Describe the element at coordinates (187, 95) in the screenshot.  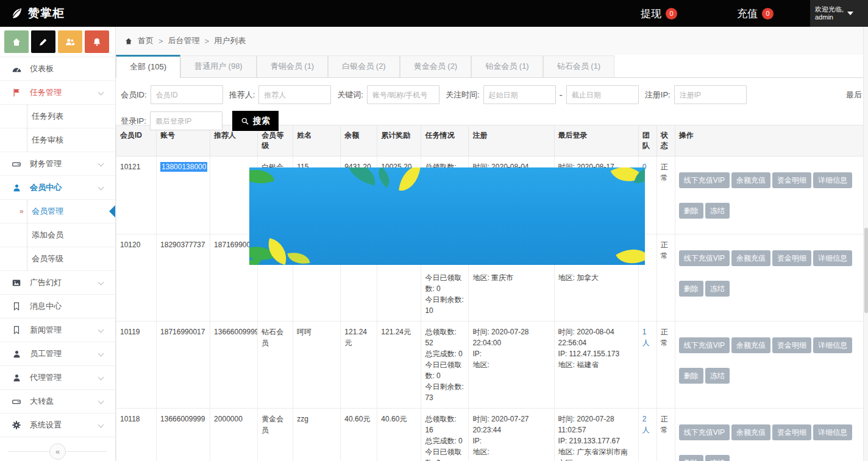
I see `member-id-input` at that location.